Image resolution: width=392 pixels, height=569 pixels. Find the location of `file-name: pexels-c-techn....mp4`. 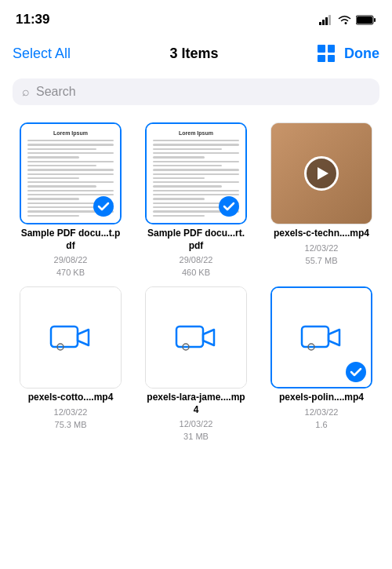

file-name: pexels-c-techn....mp4 is located at coordinates (321, 234).